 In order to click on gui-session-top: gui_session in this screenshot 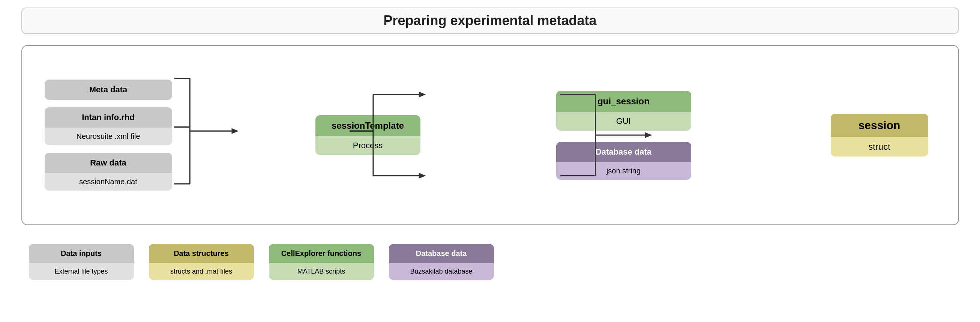, I will do `click(624, 101)`.